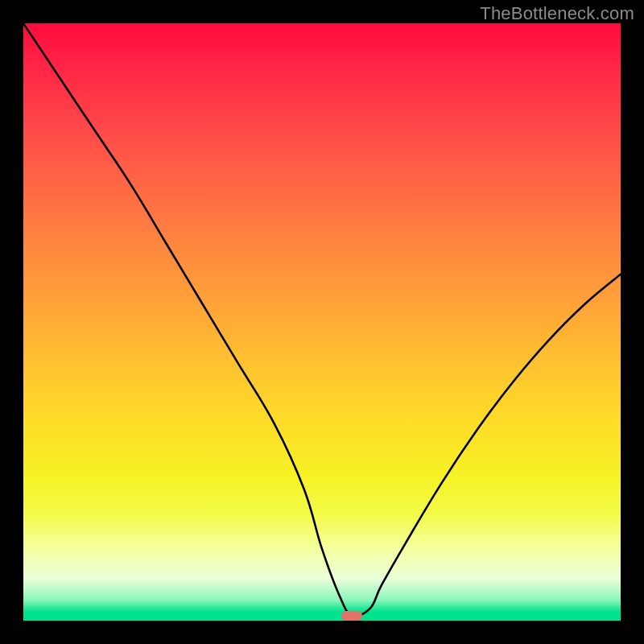  What do you see at coordinates (352, 616) in the screenshot?
I see `optimal-marker` at bounding box center [352, 616].